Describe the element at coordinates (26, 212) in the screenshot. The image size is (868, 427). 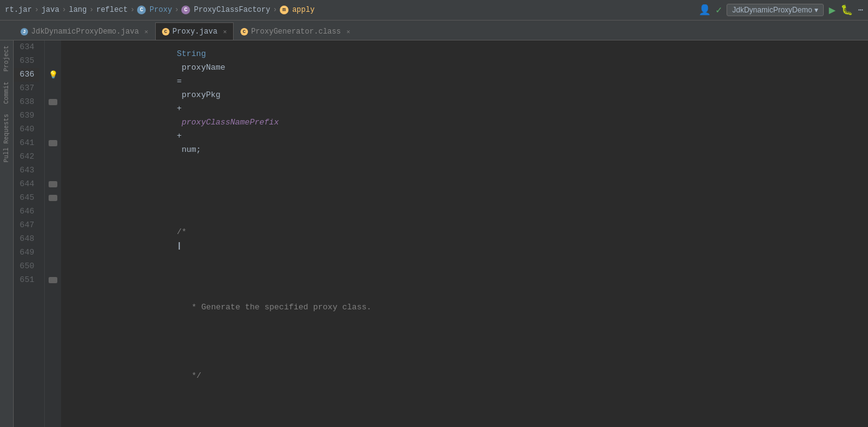
I see `linenum-646: 646` at that location.